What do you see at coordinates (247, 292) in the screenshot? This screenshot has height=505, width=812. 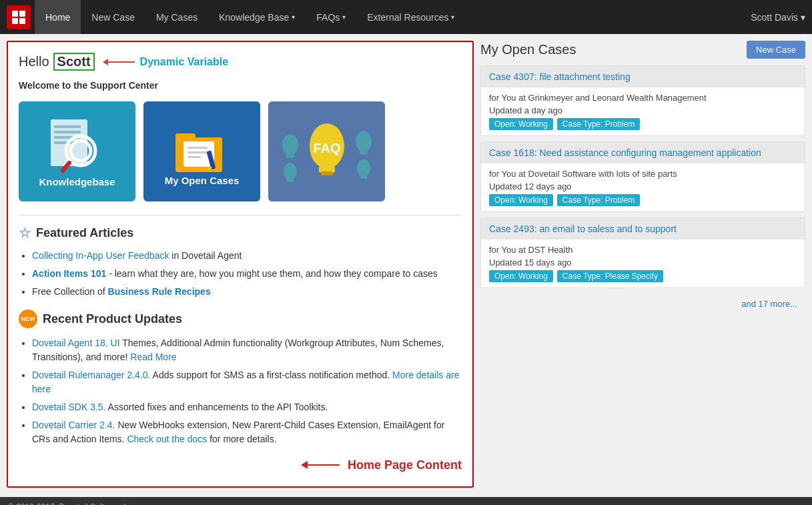 I see `list-item: Free Collection of Business Rule Recipes` at bounding box center [247, 292].